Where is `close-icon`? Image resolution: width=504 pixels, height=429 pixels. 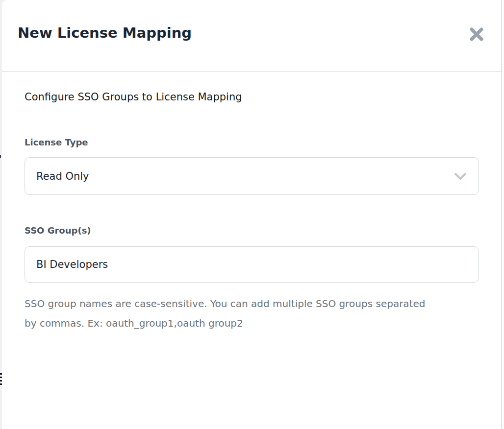
close-icon is located at coordinates (477, 34).